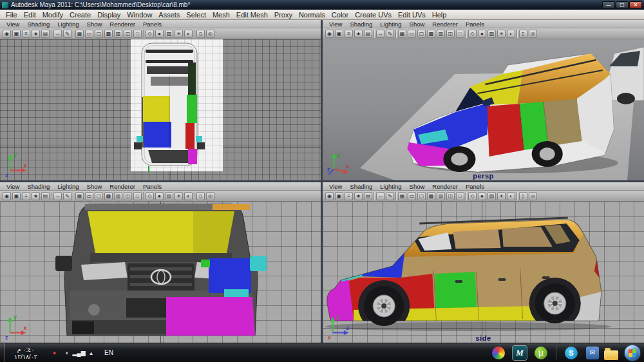  Describe the element at coordinates (571, 353) in the screenshot. I see `skype-app-icon: S` at that location.